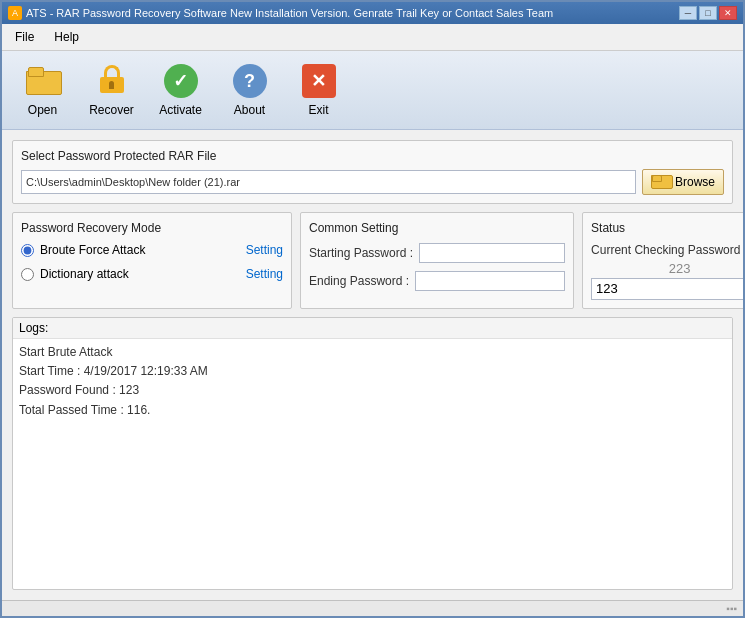 The height and width of the screenshot is (618, 745). Describe the element at coordinates (661, 182) in the screenshot. I see `browse-folder-icon` at that location.